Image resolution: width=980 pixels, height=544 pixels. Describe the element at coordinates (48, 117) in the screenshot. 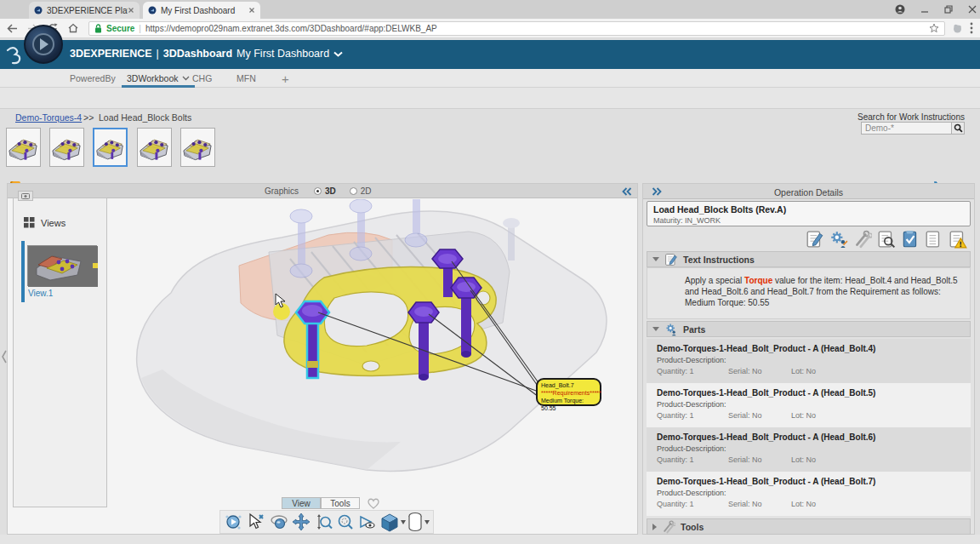

I see `breadcrumb-link: Demo-Torques-4` at that location.